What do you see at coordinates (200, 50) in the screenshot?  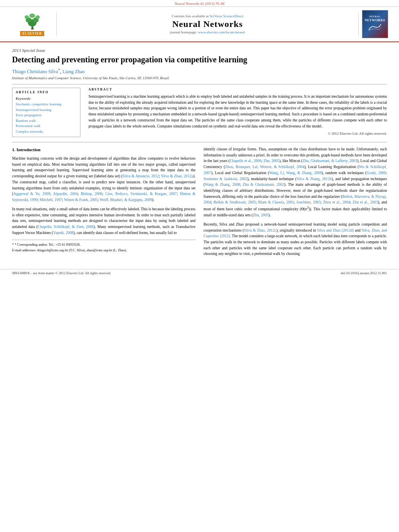 I see `special-issue-label: 2013 Special Issue` at bounding box center [200, 50].